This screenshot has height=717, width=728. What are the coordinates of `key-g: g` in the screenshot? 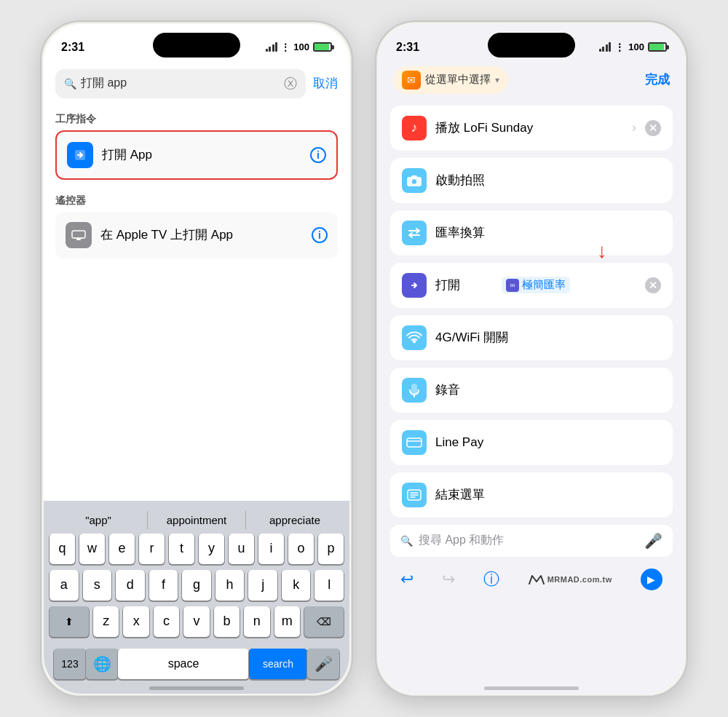 It's located at (197, 585).